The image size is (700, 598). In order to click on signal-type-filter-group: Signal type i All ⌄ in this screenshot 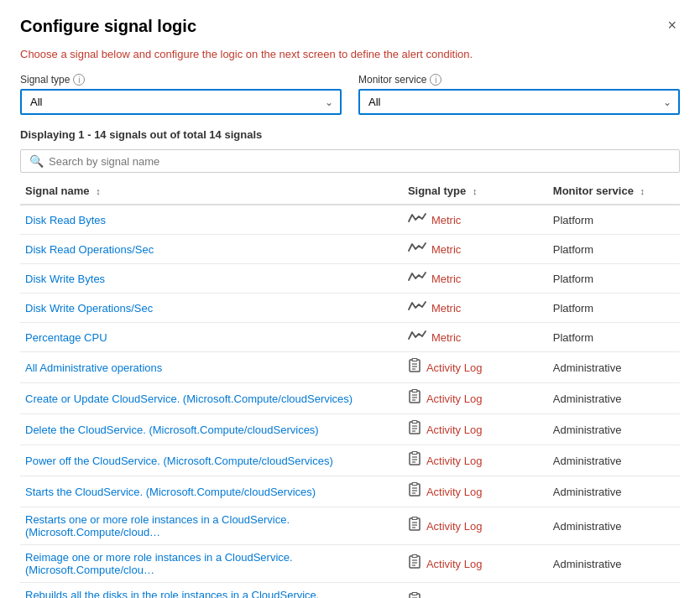, I will do `click(181, 94)`.